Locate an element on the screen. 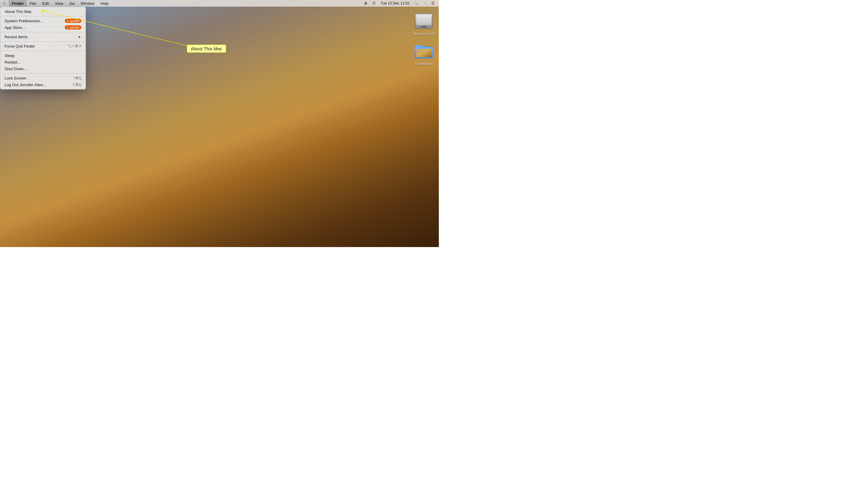 The height and width of the screenshot is (495, 868). apple-menu-dropdown: About This Mac System Preferences... 1 u… is located at coordinates (43, 48).